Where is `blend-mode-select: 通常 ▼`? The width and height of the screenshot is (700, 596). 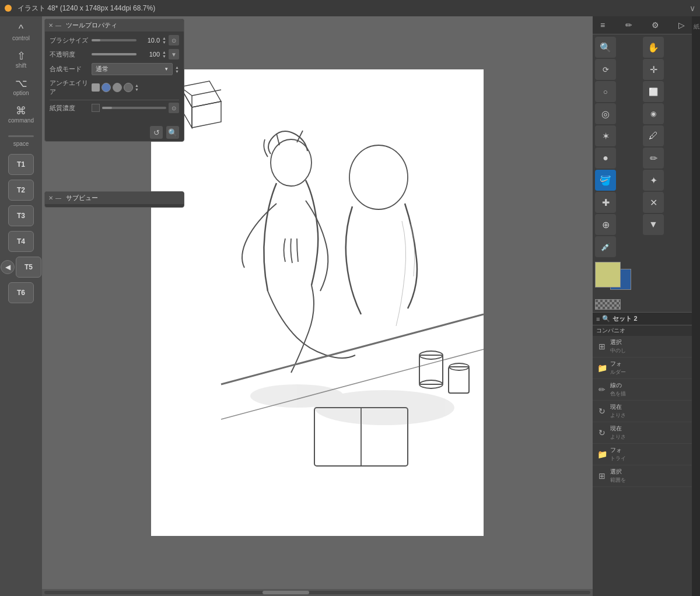 blend-mode-select: 通常 ▼ is located at coordinates (132, 69).